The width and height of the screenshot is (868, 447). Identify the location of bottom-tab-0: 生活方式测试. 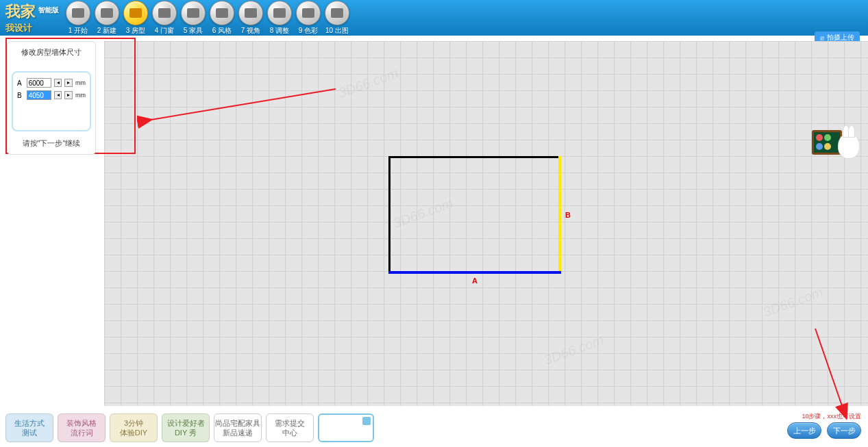
(29, 428).